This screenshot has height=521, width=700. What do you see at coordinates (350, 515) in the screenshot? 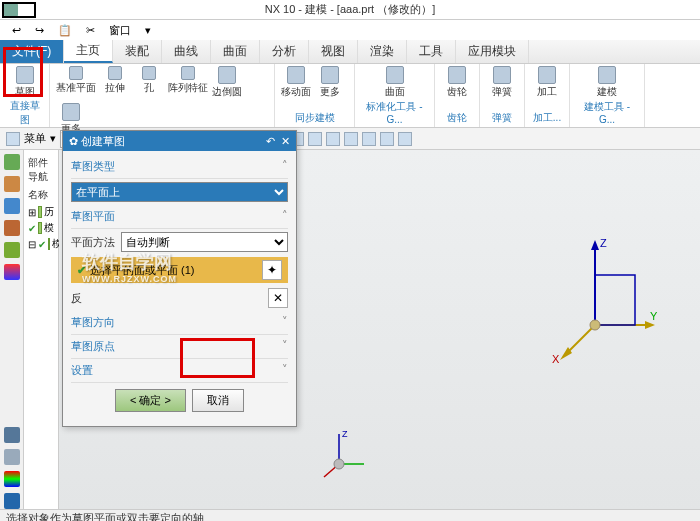
I see `status-bar: 选择对象作为草图平面或双击要定向的轴` at bounding box center [350, 515].